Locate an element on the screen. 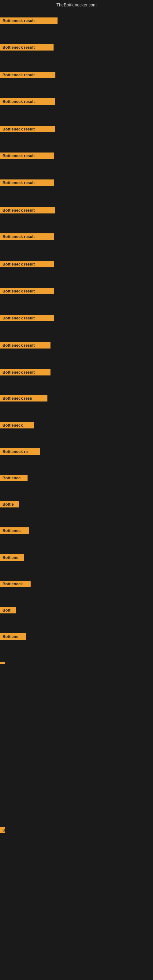 This screenshot has height=980, width=153. bottleneck-item: Bottle is located at coordinates (10, 505).